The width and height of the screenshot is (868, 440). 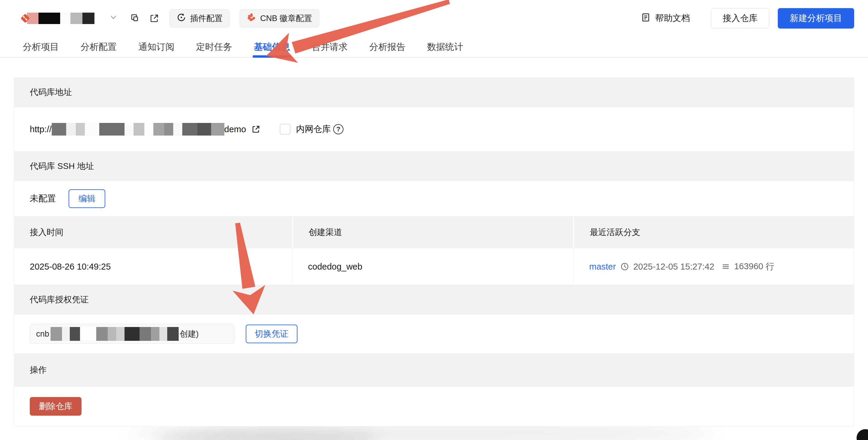 I want to click on branch-line-count: 163960 行, so click(x=754, y=267).